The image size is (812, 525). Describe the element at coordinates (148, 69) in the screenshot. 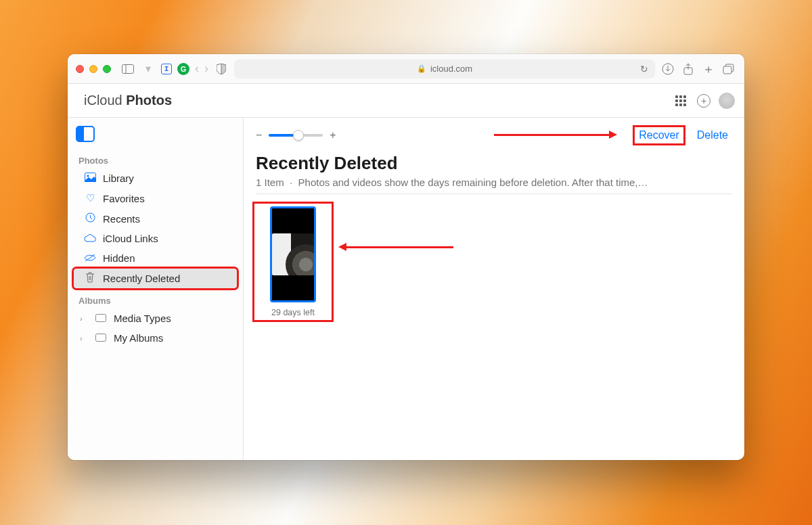

I see `chevron-down-icon: ▾` at that location.